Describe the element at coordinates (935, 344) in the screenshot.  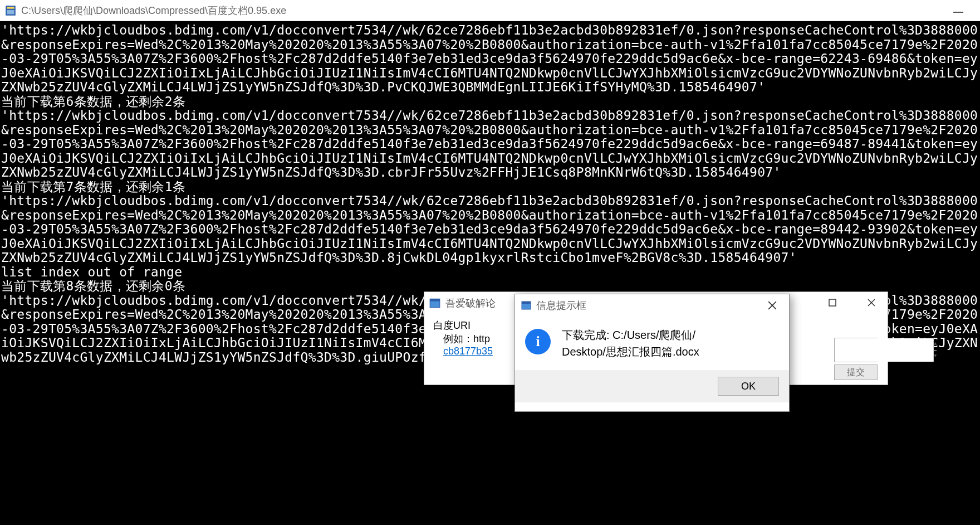
I see `spinbox-up-icon: ▲` at that location.